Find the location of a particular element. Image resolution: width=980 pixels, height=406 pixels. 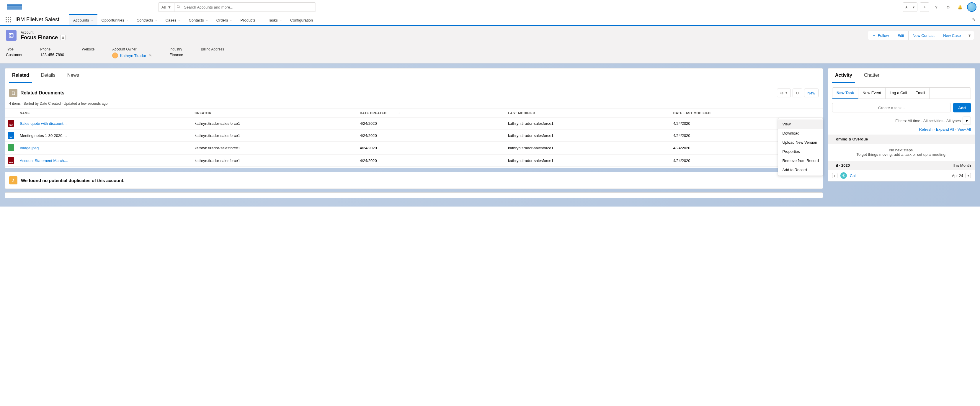

file-icon is located at coordinates (13, 93).